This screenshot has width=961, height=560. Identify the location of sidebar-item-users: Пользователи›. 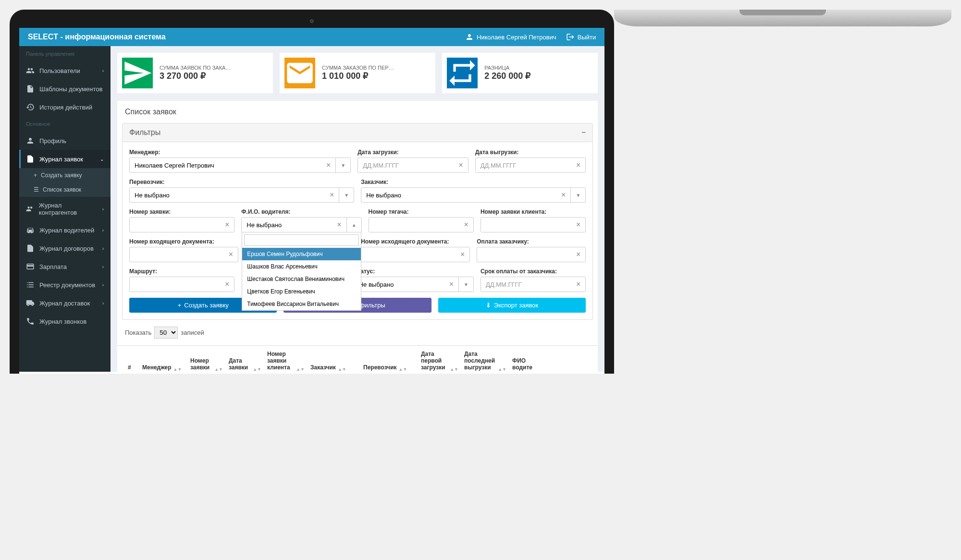
(65, 71).